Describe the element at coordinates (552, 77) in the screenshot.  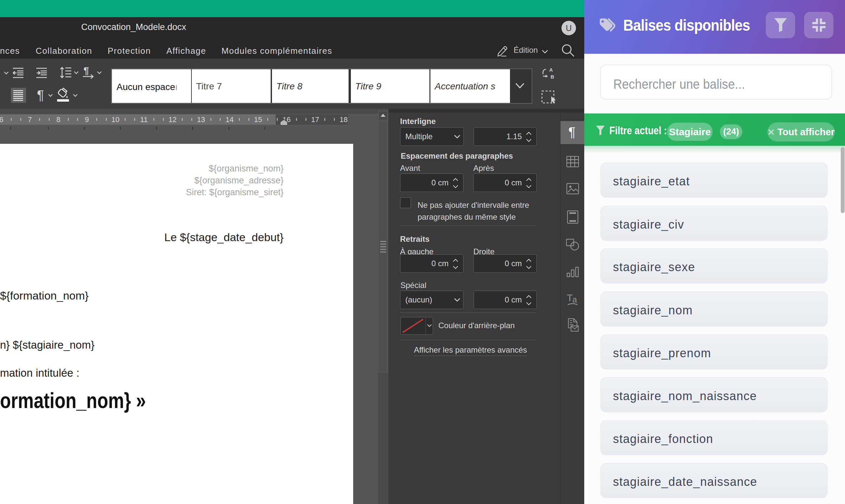
I see `svg-text: B` at that location.